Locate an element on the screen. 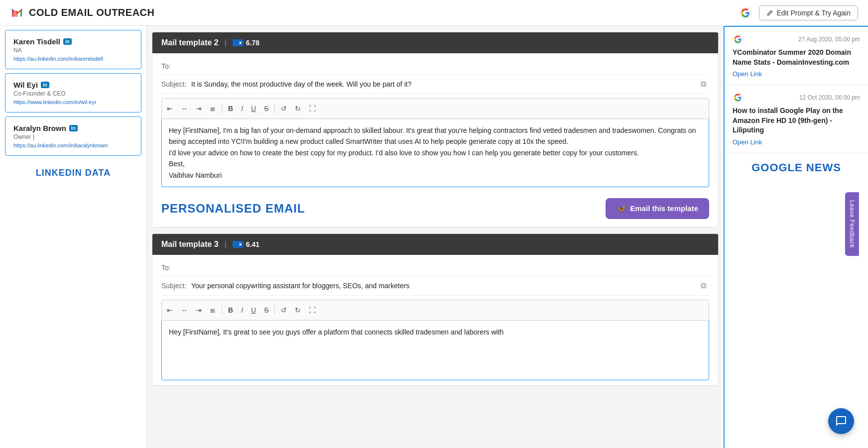 The width and height of the screenshot is (868, 448). gmail-icon: M is located at coordinates (17, 13).